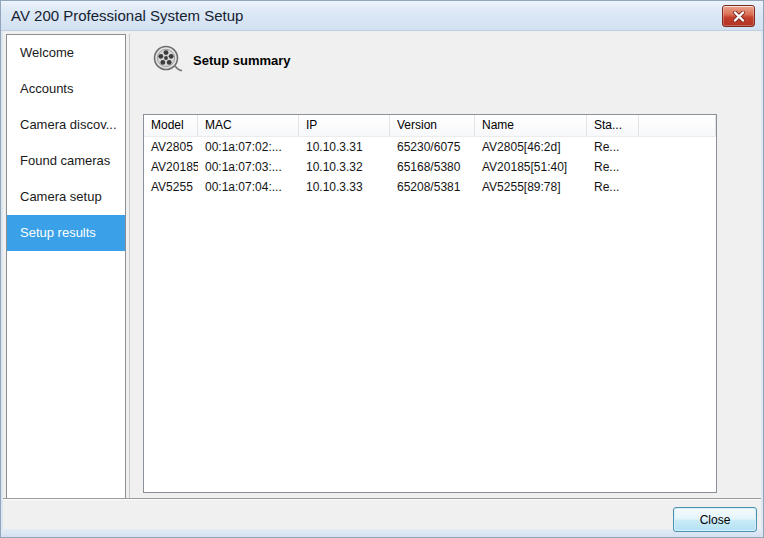  Describe the element at coordinates (678, 126) in the screenshot. I see `column-header-filler` at that location.